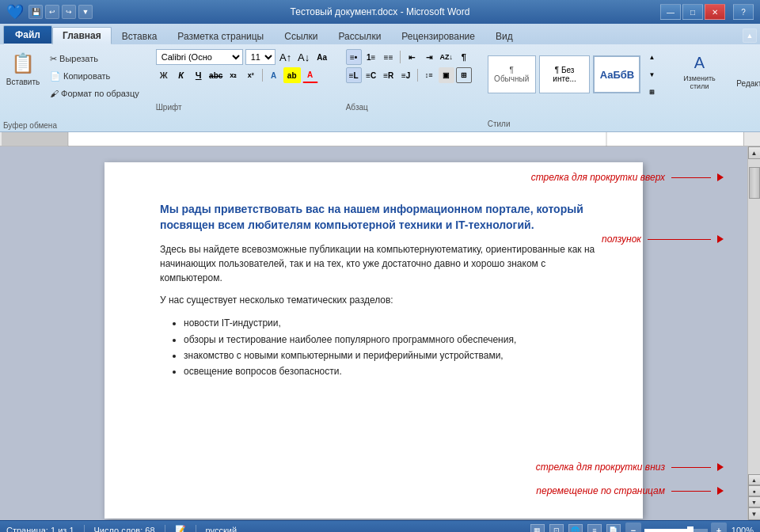 This screenshot has width=760, height=532. Describe the element at coordinates (371, 57) in the screenshot. I see `numbering-btn: 1≡` at that location.